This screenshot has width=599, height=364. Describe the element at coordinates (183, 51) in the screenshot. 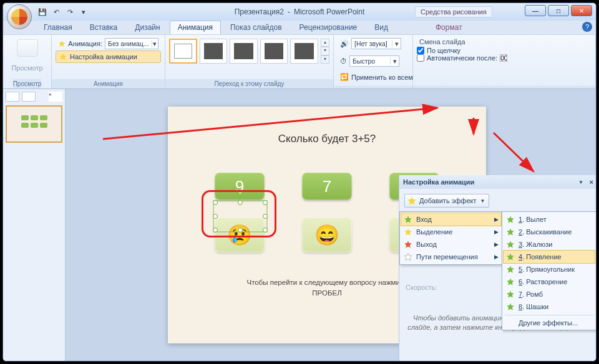

I see `transition-none` at that location.